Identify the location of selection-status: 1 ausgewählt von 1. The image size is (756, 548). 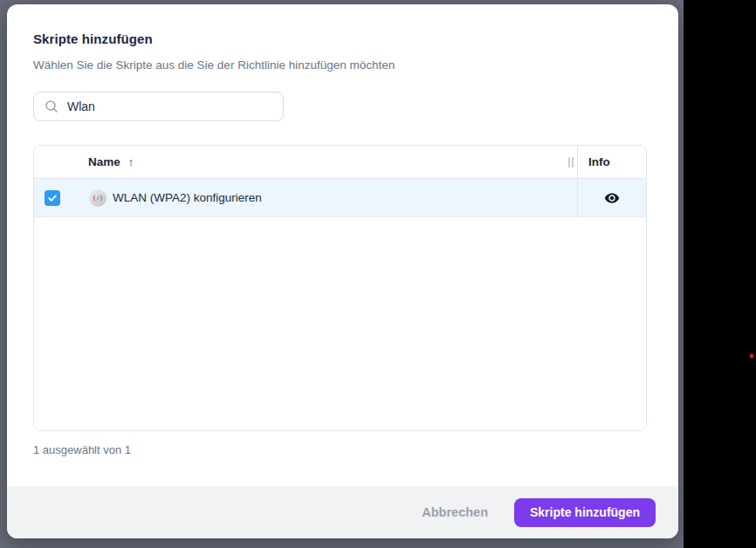
(342, 450).